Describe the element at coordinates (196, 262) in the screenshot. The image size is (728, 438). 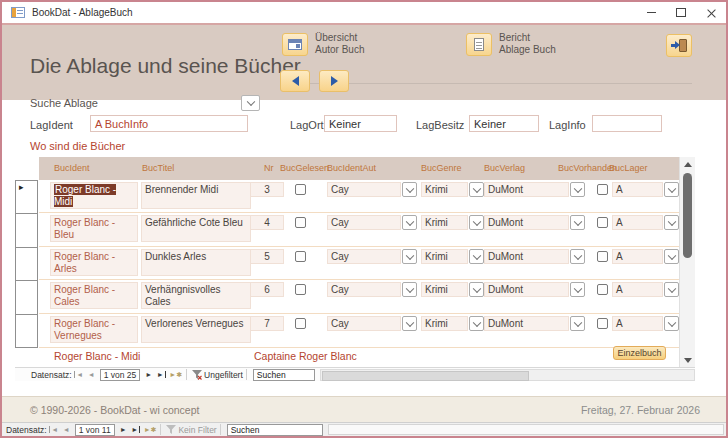
I see `buctitel-cell: Dunkles Arles` at that location.